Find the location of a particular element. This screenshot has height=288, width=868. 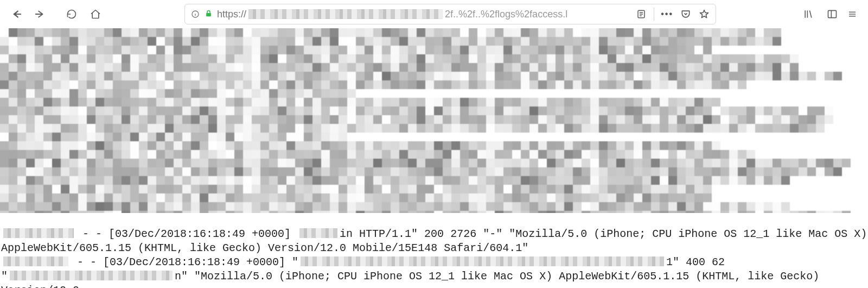

redacted-chunk is located at coordinates (91, 276).